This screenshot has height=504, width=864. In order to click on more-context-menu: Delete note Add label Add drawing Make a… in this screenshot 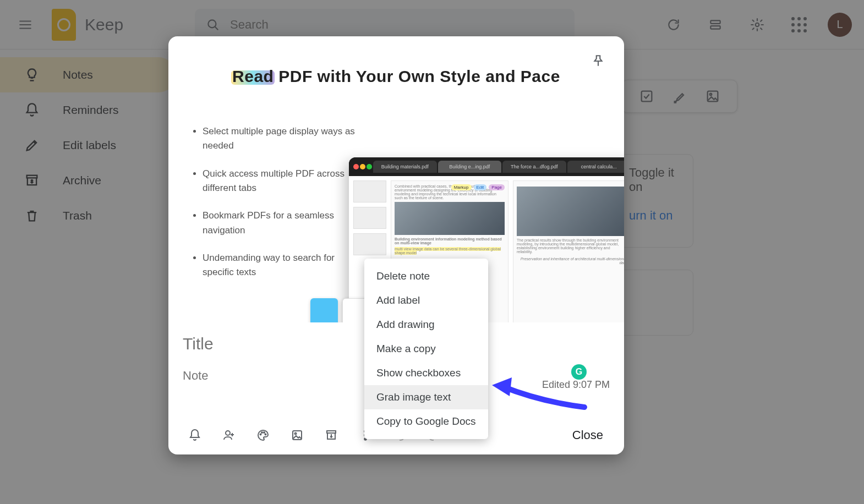, I will do `click(426, 349)`.